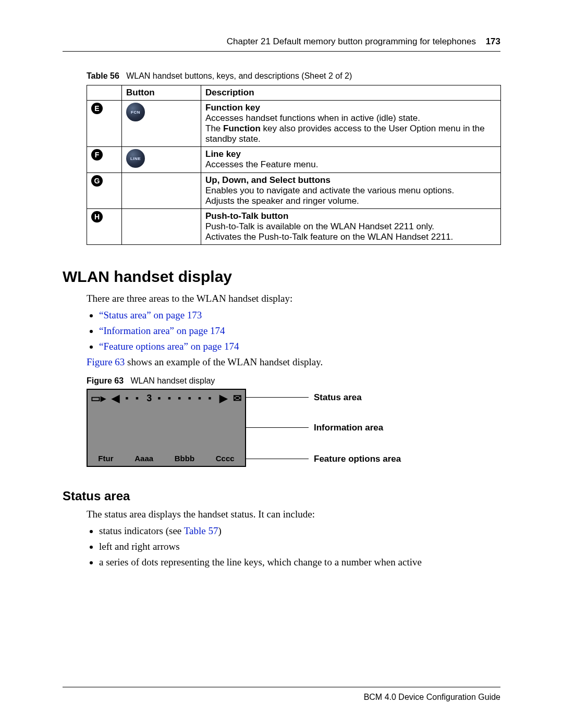 Image resolution: width=563 pixels, height=728 pixels. What do you see at coordinates (351, 216) in the screenshot?
I see `row-title: Push-to-Talk button` at bounding box center [351, 216].